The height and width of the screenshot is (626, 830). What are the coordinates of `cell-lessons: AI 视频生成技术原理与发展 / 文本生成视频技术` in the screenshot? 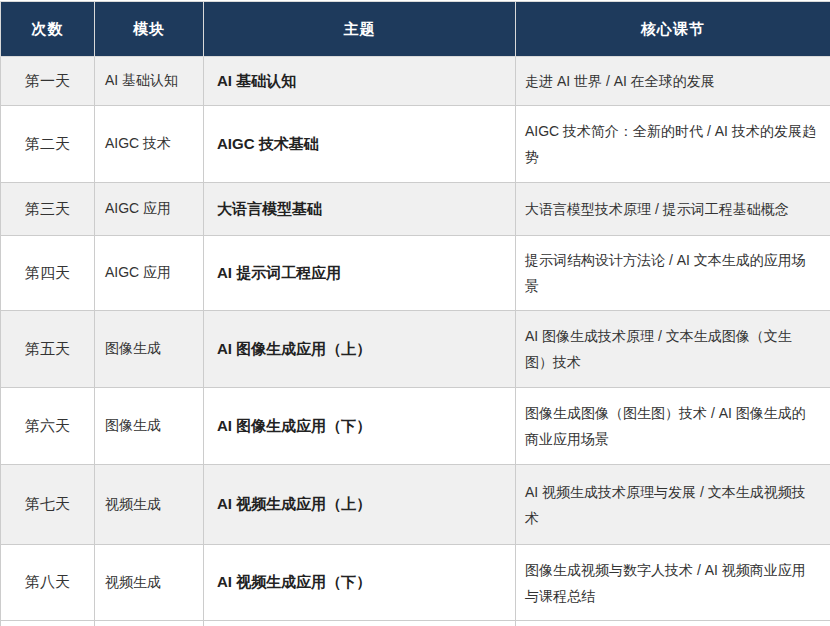 It's located at (673, 505).